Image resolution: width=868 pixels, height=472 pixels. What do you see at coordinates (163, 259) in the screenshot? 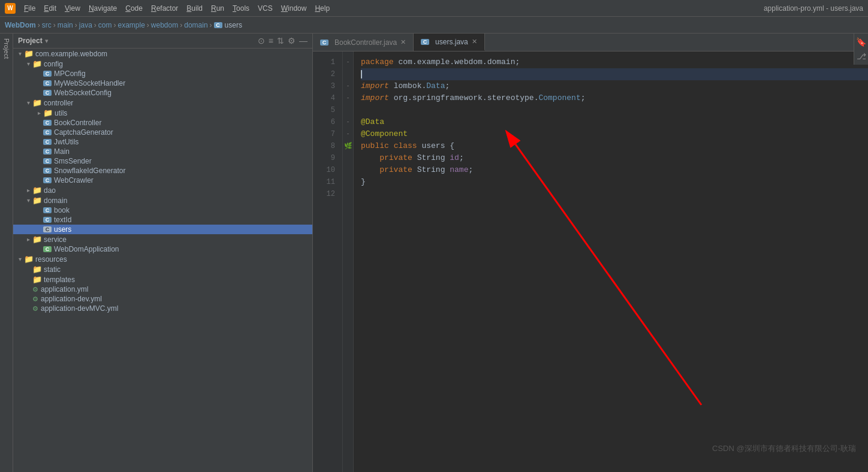
I see `tree-item: 📁 resources` at bounding box center [163, 259].